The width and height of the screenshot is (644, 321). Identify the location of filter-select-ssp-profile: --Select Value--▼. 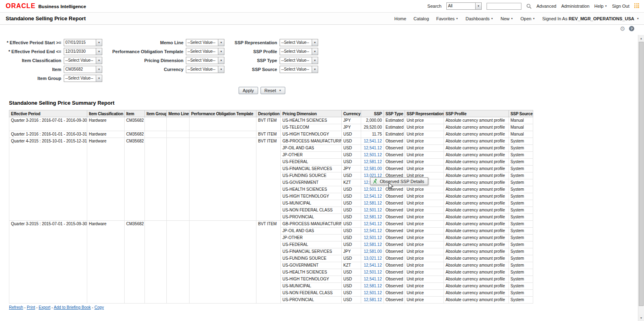
(299, 52).